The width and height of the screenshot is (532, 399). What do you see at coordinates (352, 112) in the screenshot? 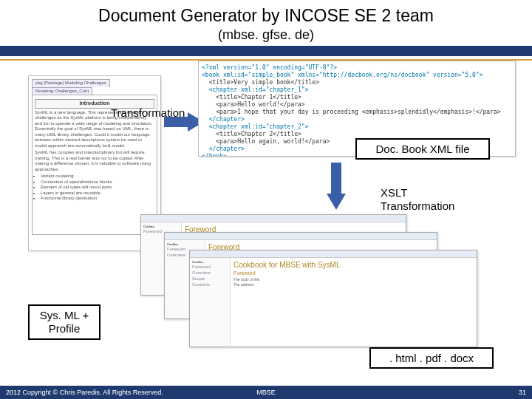
I see `xml-line: <para>I hope that your day is proceeding…` at bounding box center [352, 112].